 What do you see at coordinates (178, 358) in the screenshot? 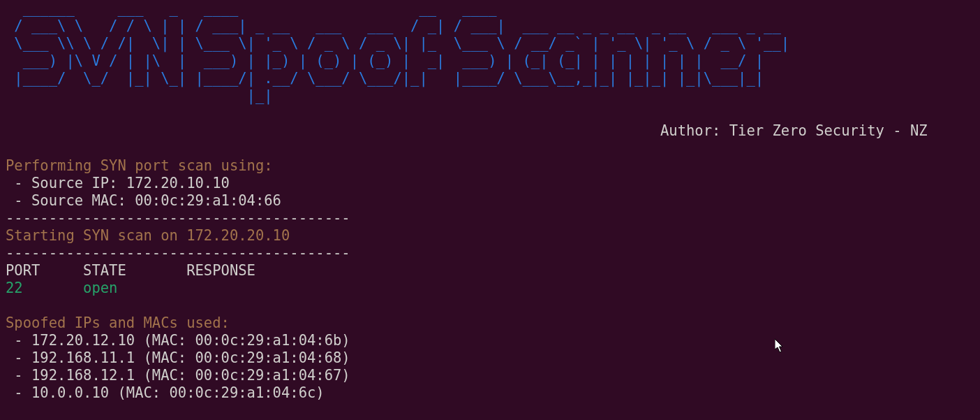
I see `spoof-row: - 192.168.11.1 (MAC: 00:0c:29:a1:04:68)` at bounding box center [178, 358].